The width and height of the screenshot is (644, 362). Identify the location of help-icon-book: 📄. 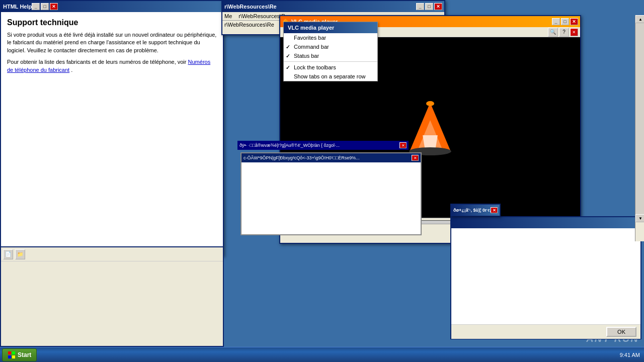
(8, 254).